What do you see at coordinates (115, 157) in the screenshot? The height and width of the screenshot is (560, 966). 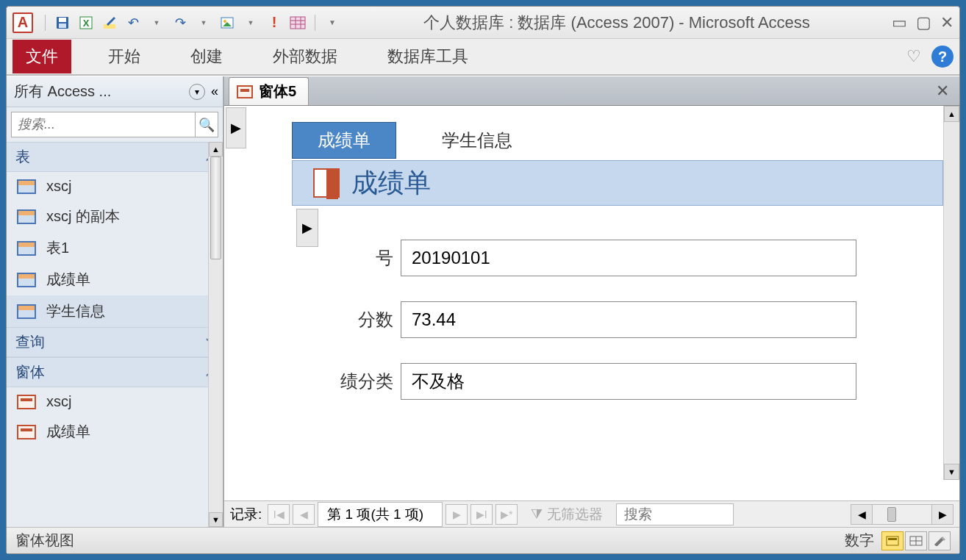 I see `nav-group-tables: 表 ︽` at bounding box center [115, 157].